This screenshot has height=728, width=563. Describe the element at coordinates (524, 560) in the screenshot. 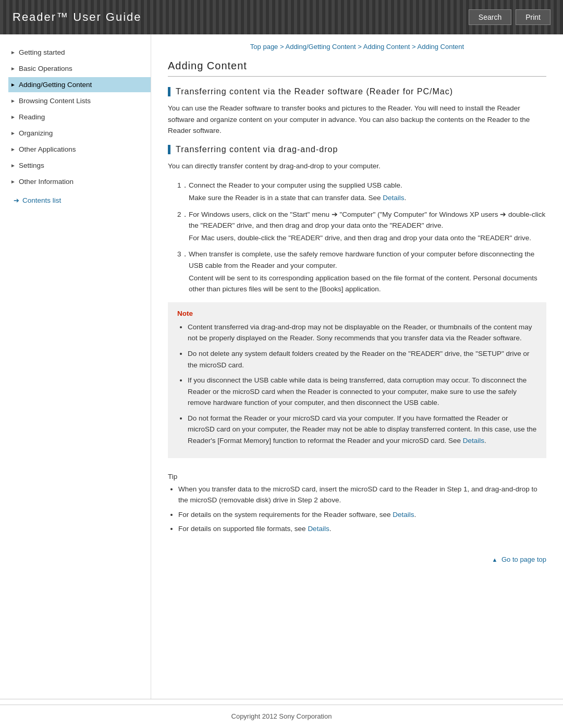

I see `go-to-top-label: Go to page top` at that location.